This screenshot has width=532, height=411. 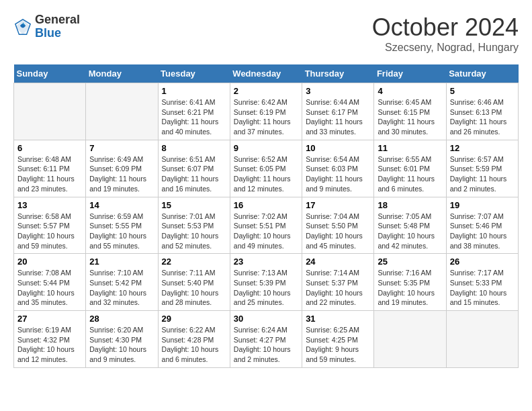 I want to click on day-info: Sunrise: 7:07 AMSunset: 5:46 PMDaylight:…, so click(x=482, y=231).